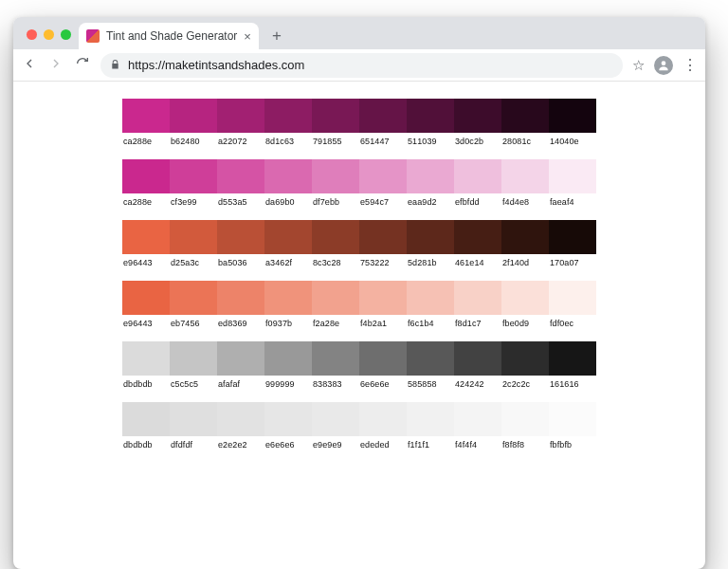 The width and height of the screenshot is (728, 569). Describe the element at coordinates (277, 36) in the screenshot. I see `new-tab-button: +` at that location.